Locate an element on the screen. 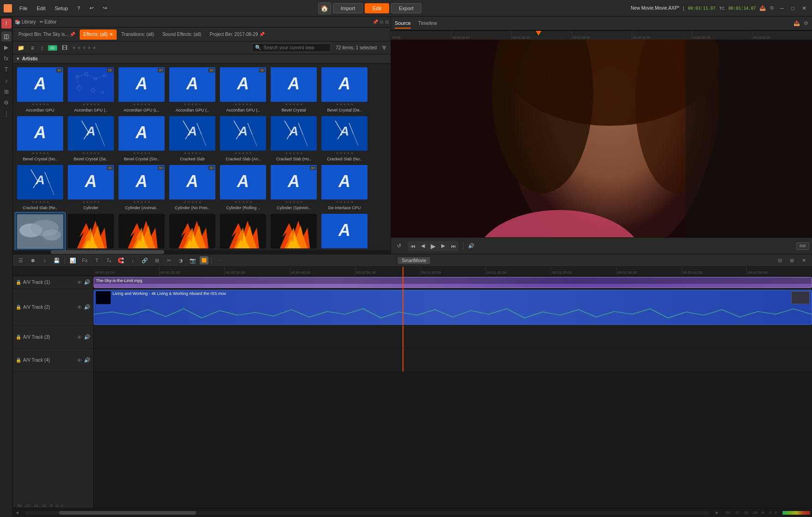 The image size is (812, 517). loop-btn: ↺ is located at coordinates (399, 246).